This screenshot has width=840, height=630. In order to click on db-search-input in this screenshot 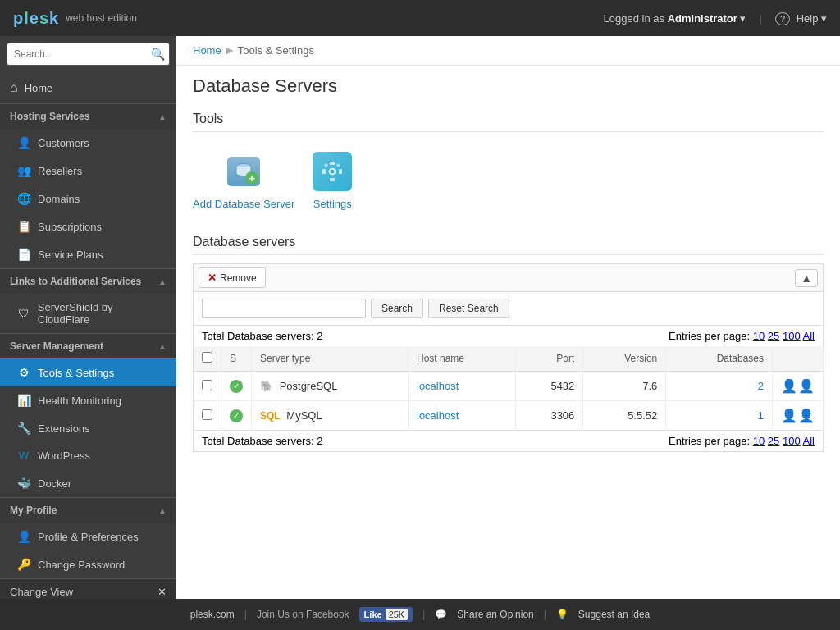, I will do `click(284, 308)`.